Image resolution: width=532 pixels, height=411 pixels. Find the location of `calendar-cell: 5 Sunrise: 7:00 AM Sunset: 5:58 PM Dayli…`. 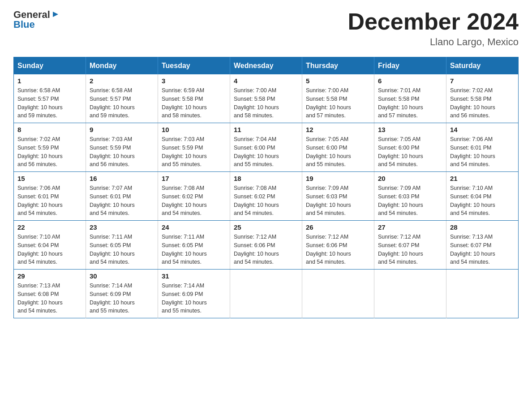

calendar-cell: 5 Sunrise: 7:00 AM Sunset: 5:58 PM Dayli… is located at coordinates (339, 98).